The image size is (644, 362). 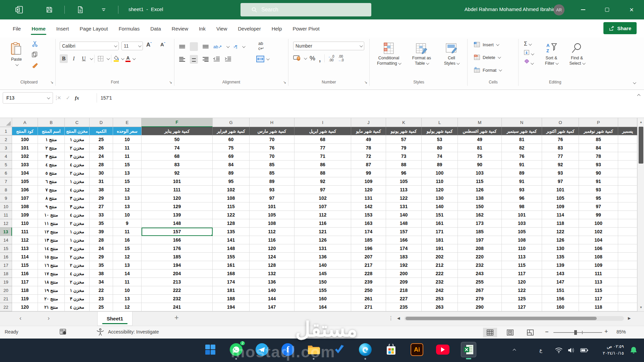 I want to click on grid-cell: 108, so click(x=272, y=223).